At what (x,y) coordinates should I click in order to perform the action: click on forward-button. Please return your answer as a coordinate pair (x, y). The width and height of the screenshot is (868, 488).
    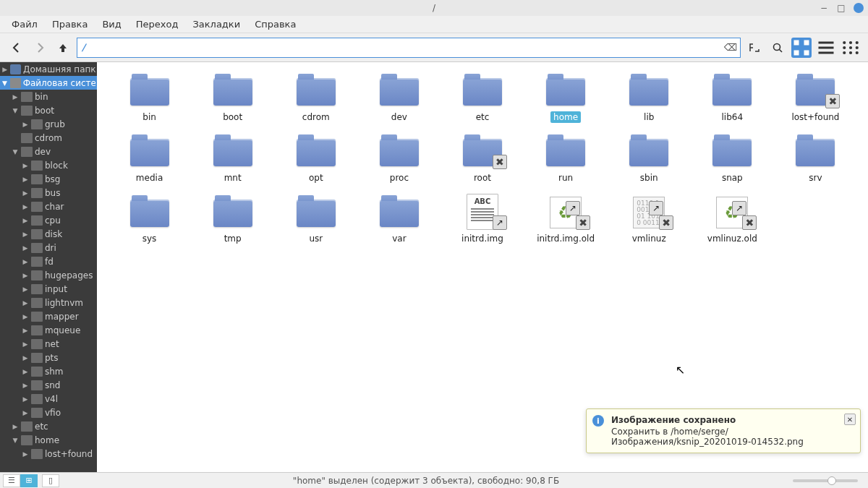
    Looking at the image, I should click on (40, 48).